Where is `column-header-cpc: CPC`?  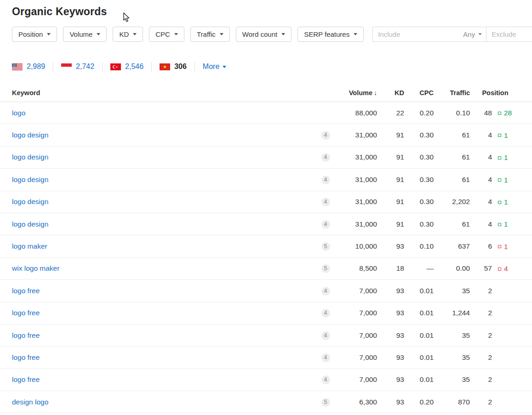
column-header-cpc: CPC is located at coordinates (419, 93).